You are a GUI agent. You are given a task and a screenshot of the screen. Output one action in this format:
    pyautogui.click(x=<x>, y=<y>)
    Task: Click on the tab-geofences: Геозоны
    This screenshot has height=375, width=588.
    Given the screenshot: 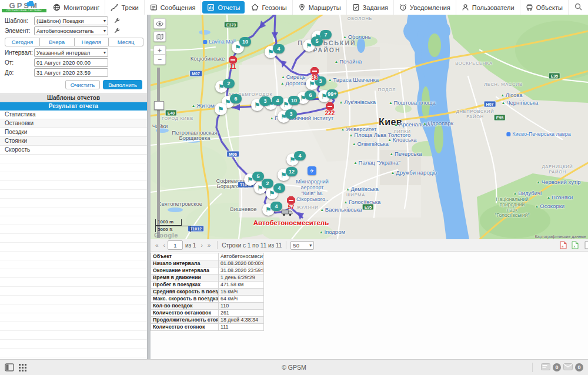 What is the action you would take?
    pyautogui.click(x=269, y=7)
    